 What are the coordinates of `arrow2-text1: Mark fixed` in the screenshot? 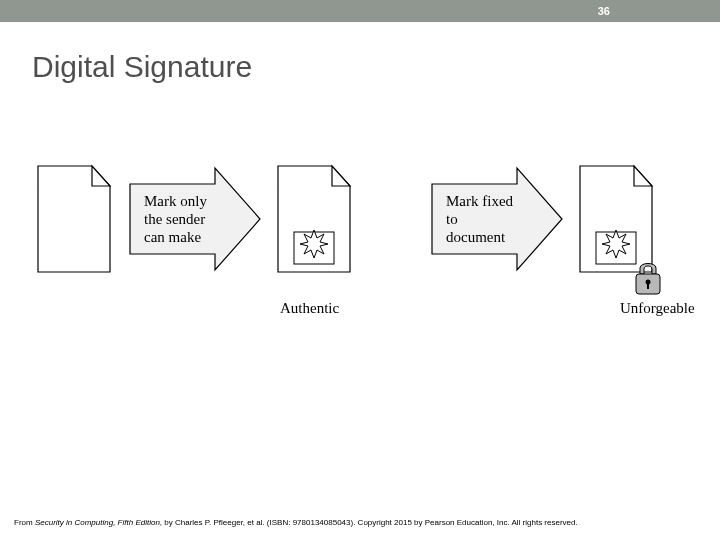 It's located at (480, 201).